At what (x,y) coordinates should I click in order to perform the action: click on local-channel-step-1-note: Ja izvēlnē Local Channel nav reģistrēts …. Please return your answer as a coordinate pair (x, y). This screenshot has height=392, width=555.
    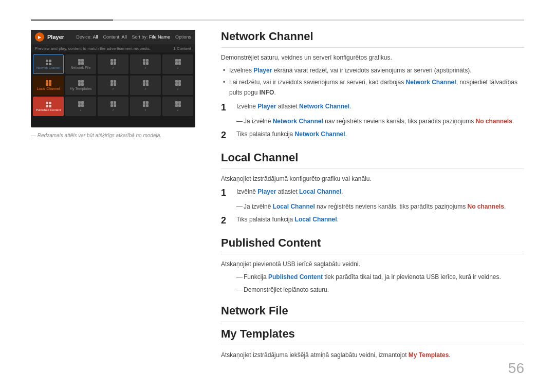
    Looking at the image, I should click on (380, 207).